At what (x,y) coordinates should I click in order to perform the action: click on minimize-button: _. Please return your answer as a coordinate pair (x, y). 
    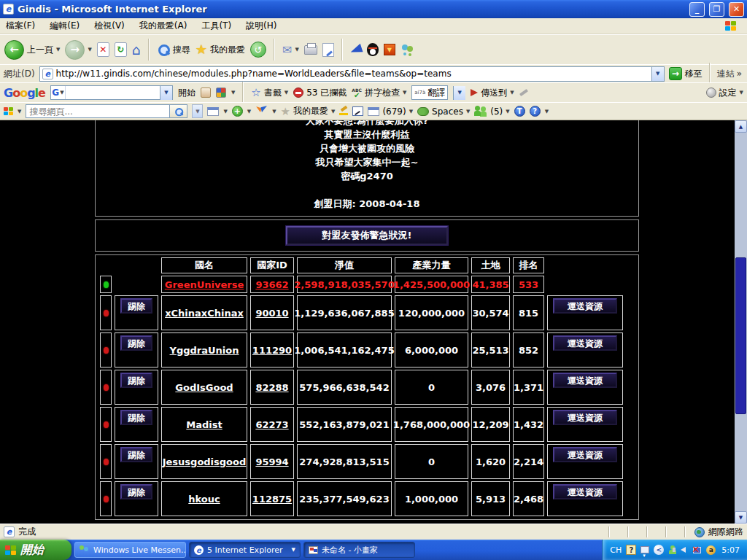
    Looking at the image, I should click on (697, 9).